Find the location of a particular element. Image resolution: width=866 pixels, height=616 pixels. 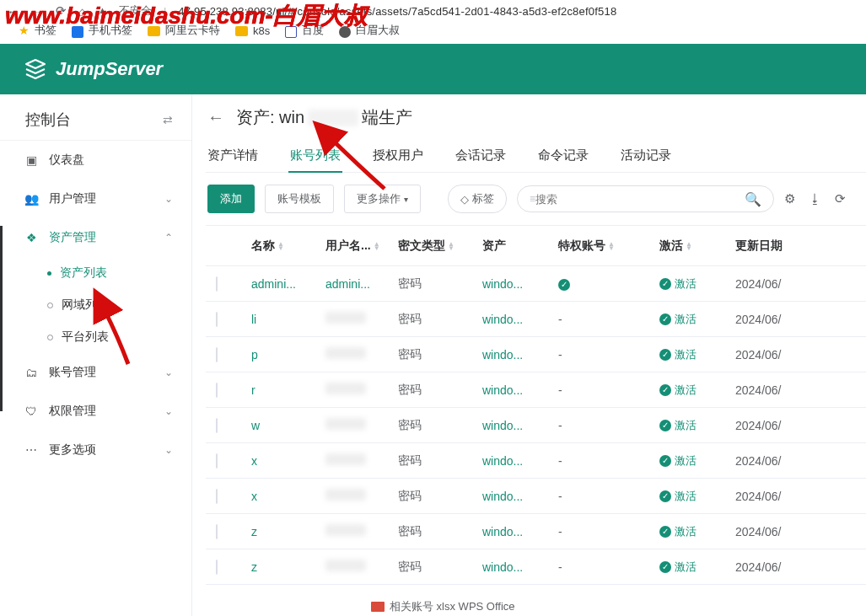

col-name: 名称▲▼ is located at coordinates (288, 246).